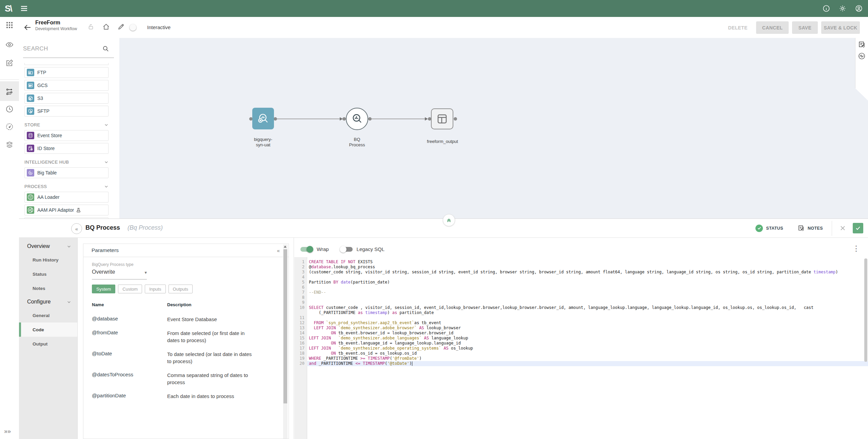 Image resolution: width=868 pixels, height=439 pixels. Describe the element at coordinates (278, 251) in the screenshot. I see `collapse-parameters-button: «` at that location.